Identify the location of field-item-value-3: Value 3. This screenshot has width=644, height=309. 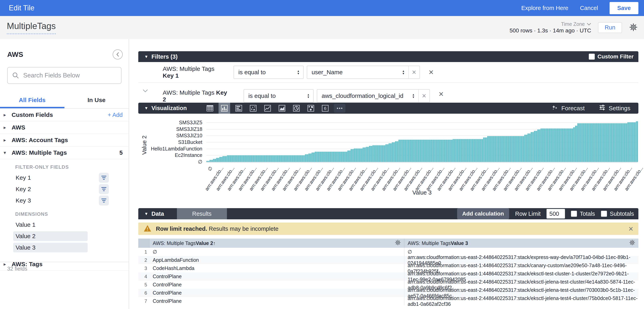
(64, 248).